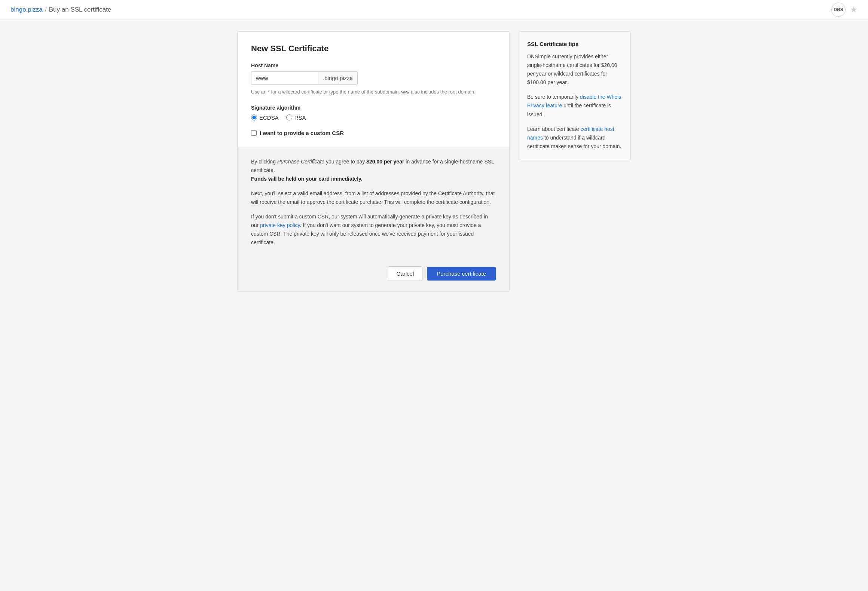 The image size is (868, 591). Describe the element at coordinates (575, 96) in the screenshot. I see `tips-box: SSL Certificate tips DNSimple currently …` at that location.